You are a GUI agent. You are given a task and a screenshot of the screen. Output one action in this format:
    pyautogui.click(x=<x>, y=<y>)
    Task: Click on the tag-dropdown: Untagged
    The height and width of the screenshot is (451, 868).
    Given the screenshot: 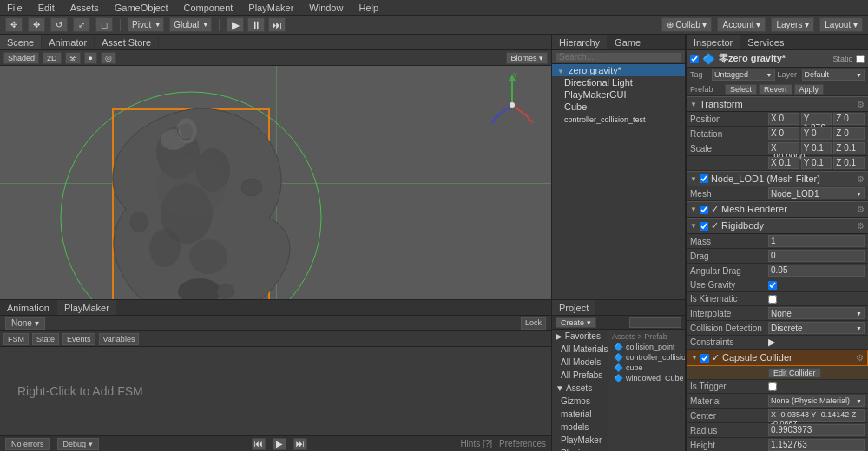 What is the action you would take?
    pyautogui.click(x=743, y=75)
    